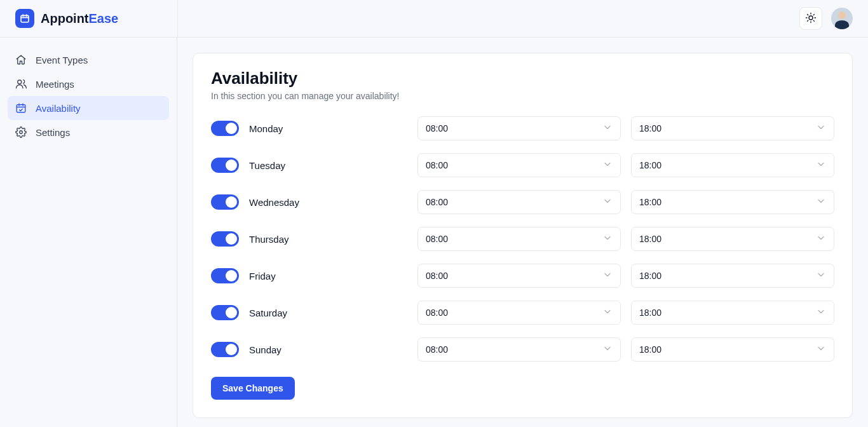 The width and height of the screenshot is (868, 427). What do you see at coordinates (522, 276) in the screenshot?
I see `availability-row: Friday08:0018:00` at bounding box center [522, 276].